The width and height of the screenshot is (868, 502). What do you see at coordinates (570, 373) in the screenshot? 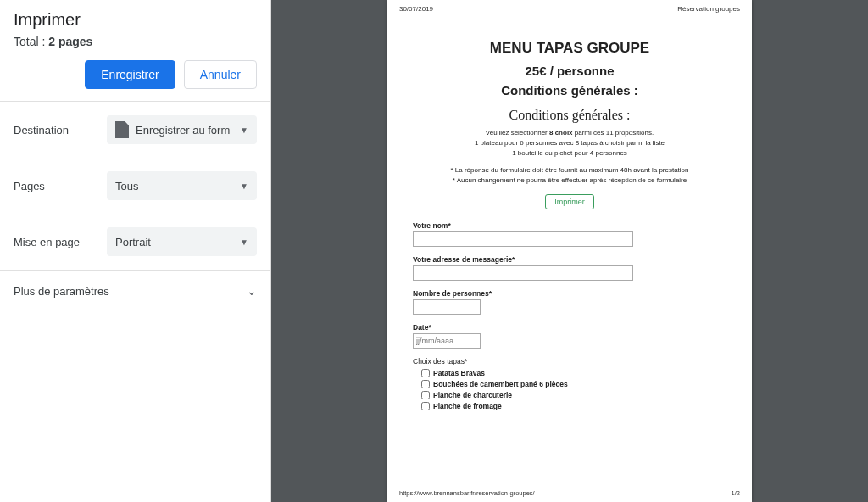
I see `tapas-option: Patatas Bravas` at bounding box center [570, 373].